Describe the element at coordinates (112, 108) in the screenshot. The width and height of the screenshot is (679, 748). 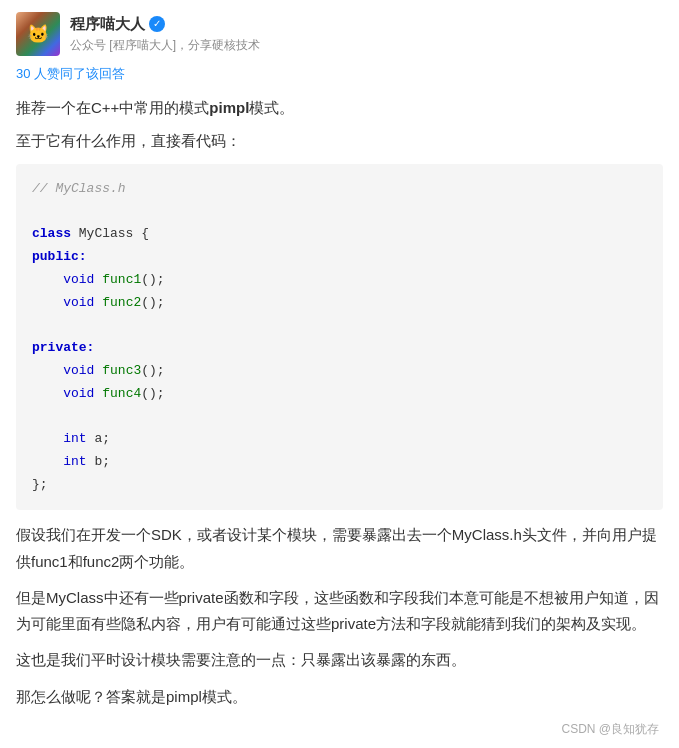
I see `intro-prefix: 推荐一个在C++中常用的模式` at that location.